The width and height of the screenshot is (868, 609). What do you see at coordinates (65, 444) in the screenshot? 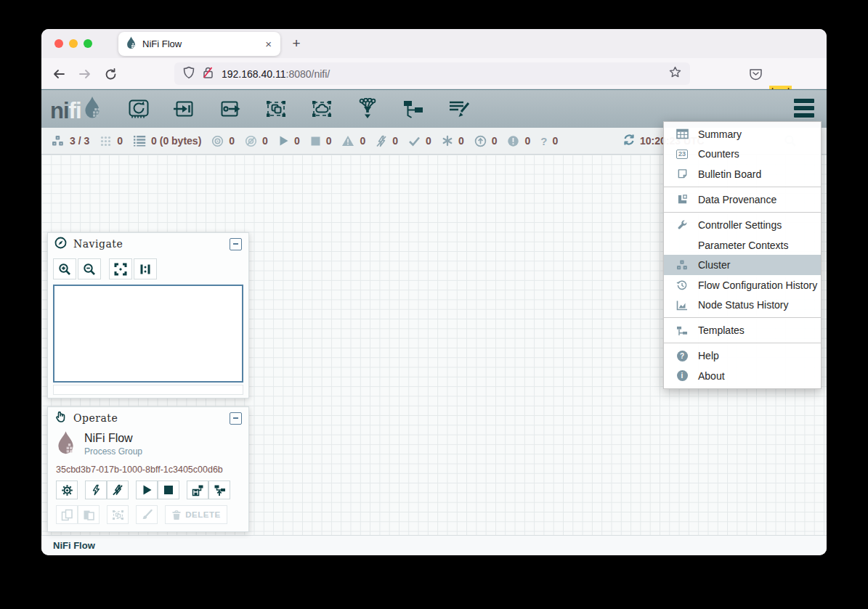
I see `process-group-drop-icon` at bounding box center [65, 444].